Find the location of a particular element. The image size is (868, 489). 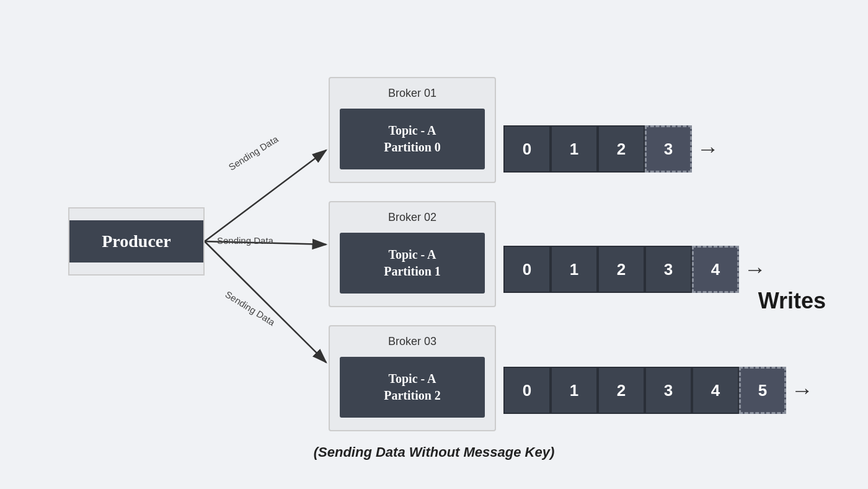

block-2-2: 2 is located at coordinates (621, 269).